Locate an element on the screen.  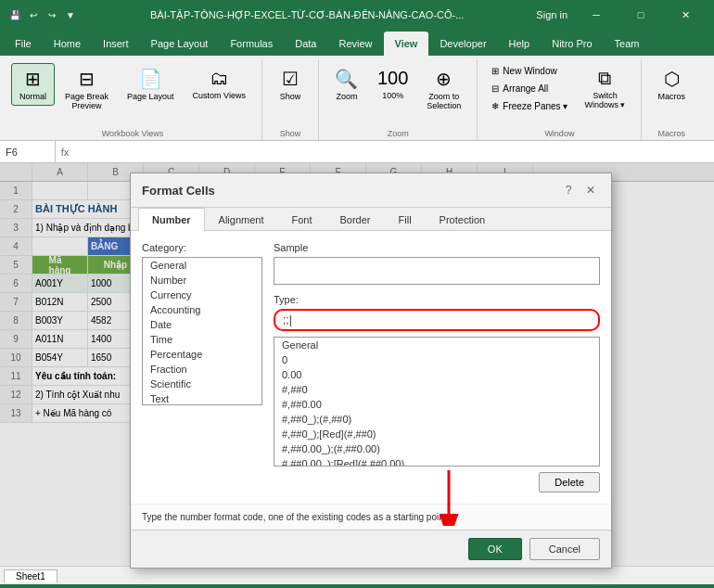
category-currency: Currency is located at coordinates (202, 295).